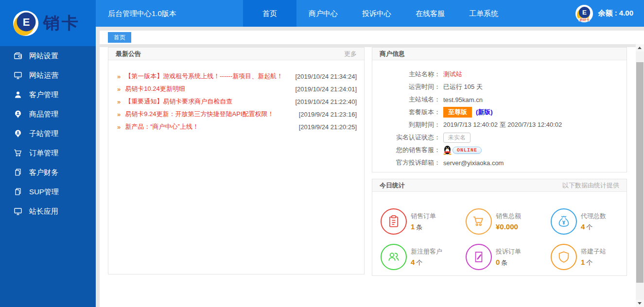 Image resolution: width=644 pixels, height=307 pixels. I want to click on cart-icon, so click(479, 222).